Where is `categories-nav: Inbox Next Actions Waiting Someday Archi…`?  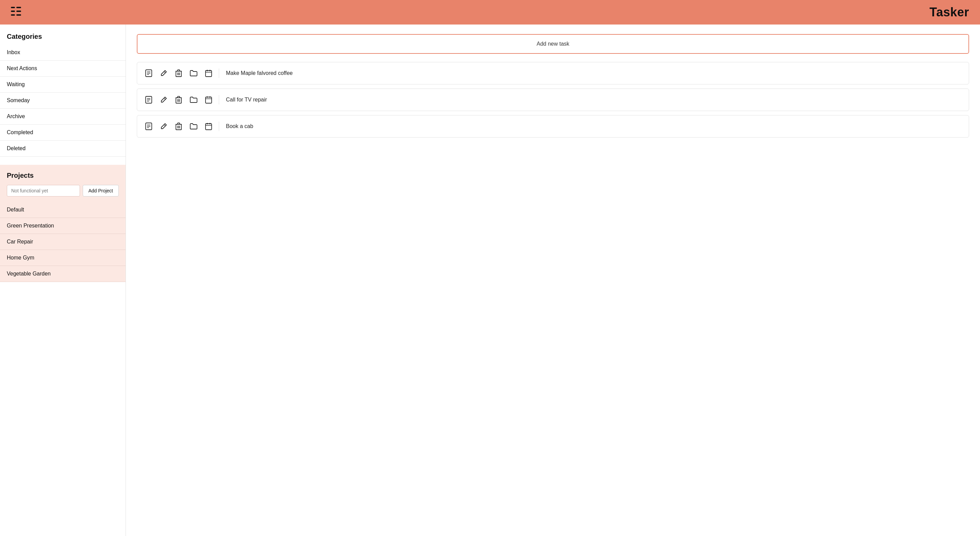 categories-nav: Inbox Next Actions Waiting Someday Archi… is located at coordinates (63, 100).